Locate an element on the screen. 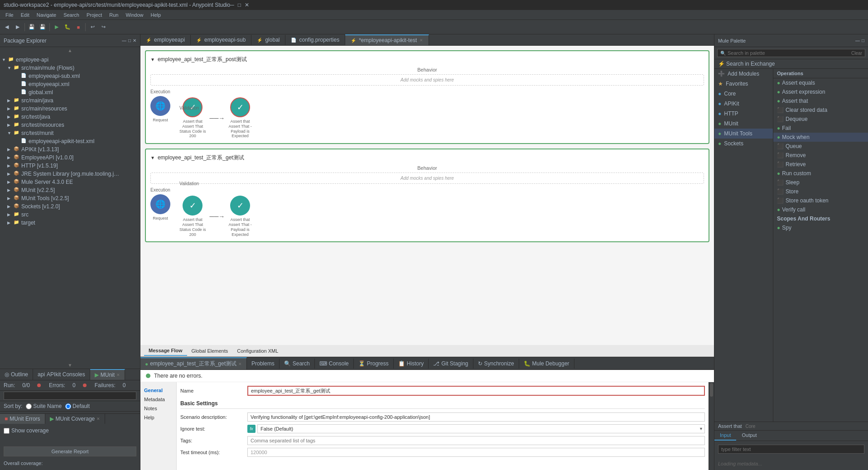  toolbar-redo: ↪ is located at coordinates (103, 27).